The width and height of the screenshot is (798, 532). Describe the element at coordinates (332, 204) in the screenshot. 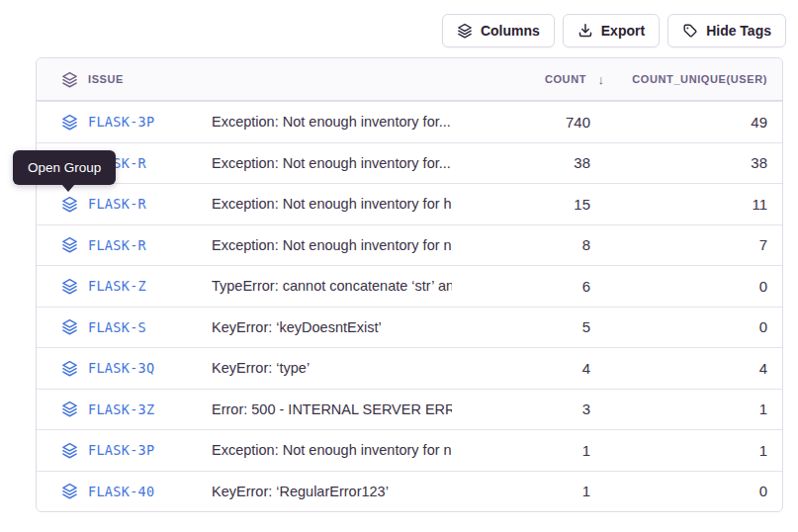

I see `issue-title: Exception: Not enough inventory for h...` at that location.